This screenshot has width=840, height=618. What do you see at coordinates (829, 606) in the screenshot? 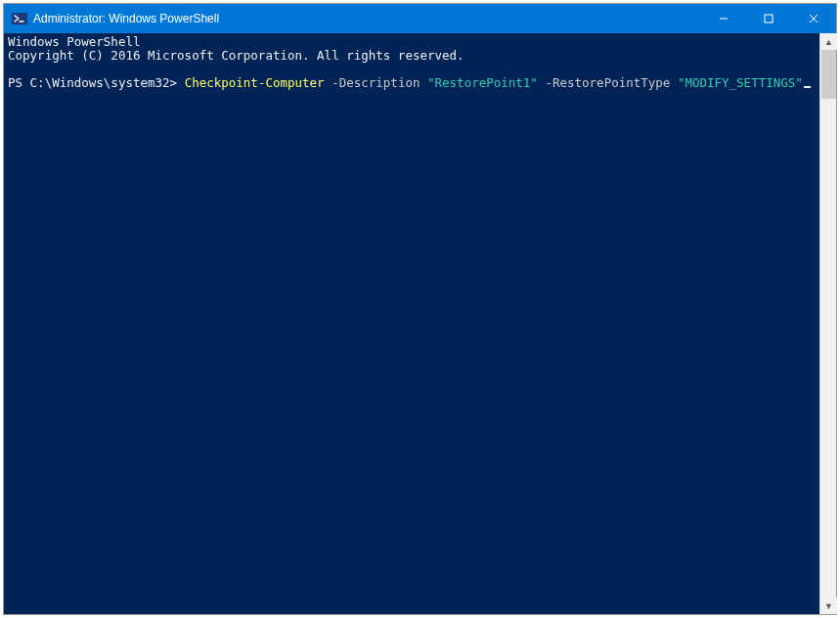
I see `scroll-down-button: ▼` at bounding box center [829, 606].